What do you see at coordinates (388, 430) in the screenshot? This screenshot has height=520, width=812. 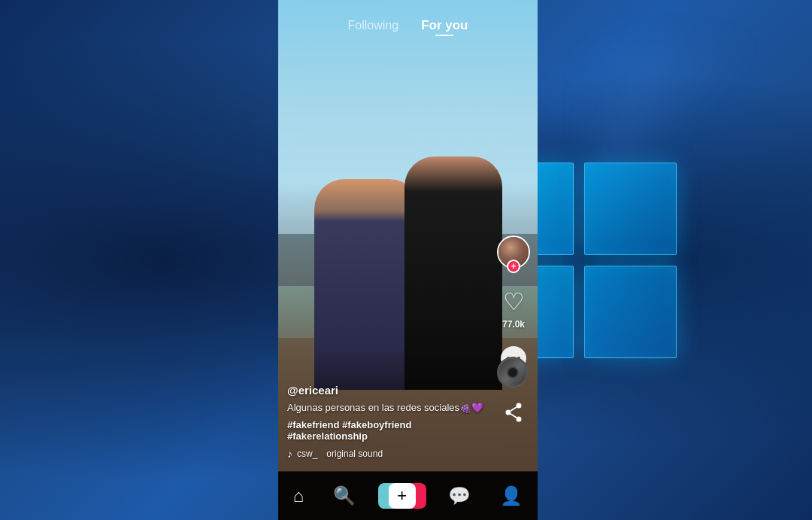 I see `video-hashtags: #fakefriend #fakeboyfriend #fakerelation…` at bounding box center [388, 430].